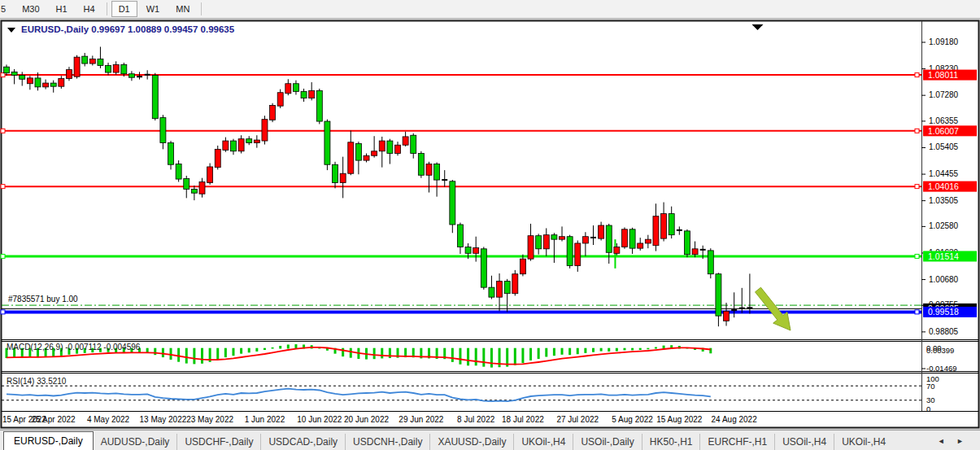  What do you see at coordinates (89, 9) in the screenshot?
I see `timeframe-button-h4: H4` at bounding box center [89, 9].